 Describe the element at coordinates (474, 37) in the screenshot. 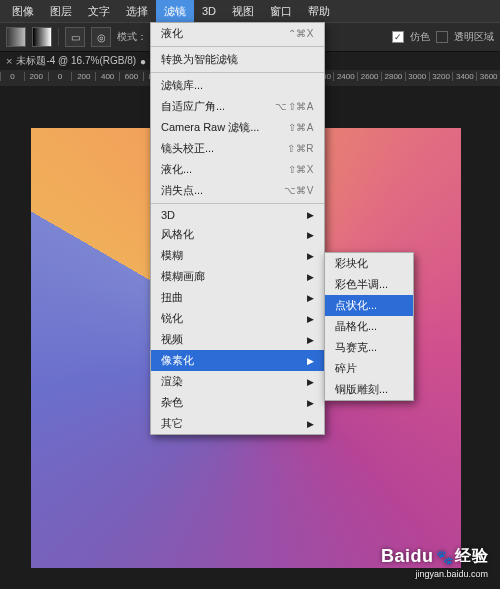

I see `transparency-label: 透明区域` at that location.